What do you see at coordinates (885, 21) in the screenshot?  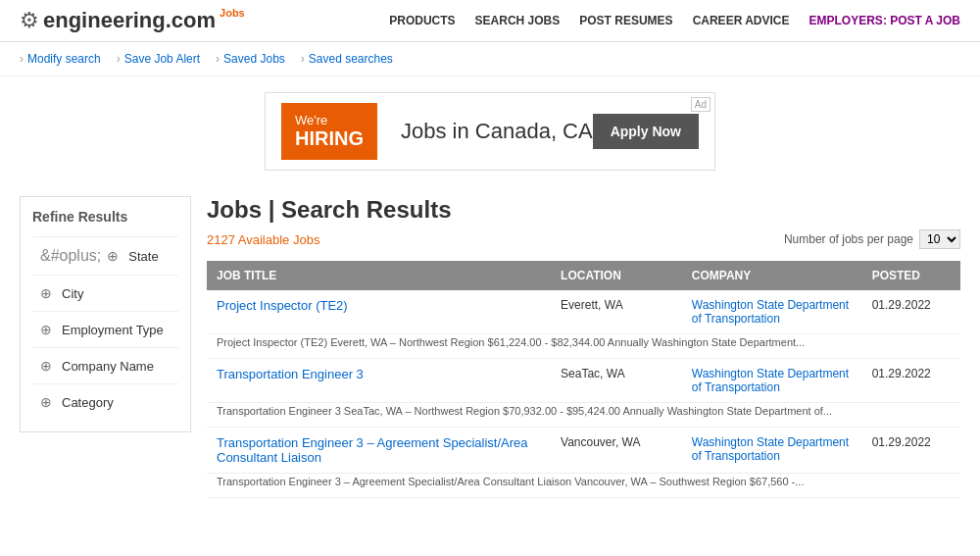 I see `nav-employers-post-job: EMPLOYERS: POST A JOB` at bounding box center [885, 21].